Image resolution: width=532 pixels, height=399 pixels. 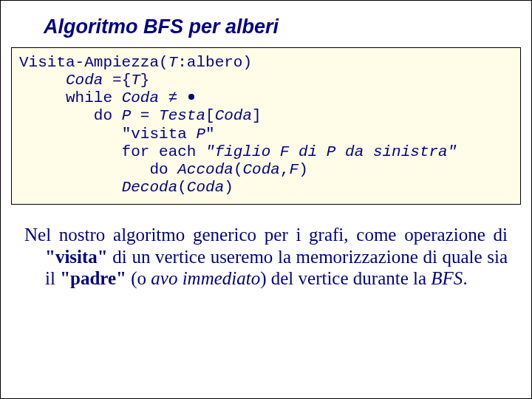 What do you see at coordinates (117, 80) in the screenshot?
I see `code-text: =` at bounding box center [117, 80].